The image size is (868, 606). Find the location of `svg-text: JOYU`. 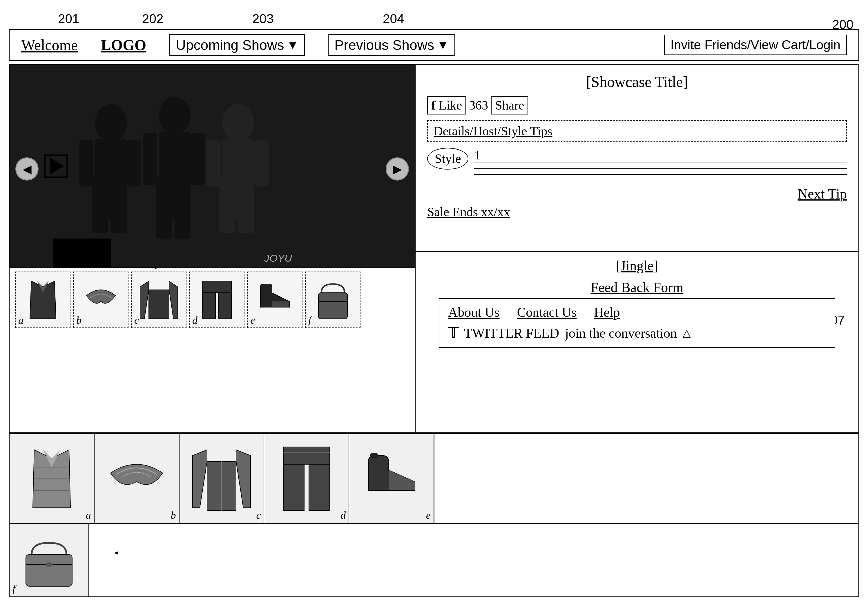

svg-text: JOYU is located at coordinates (278, 258).